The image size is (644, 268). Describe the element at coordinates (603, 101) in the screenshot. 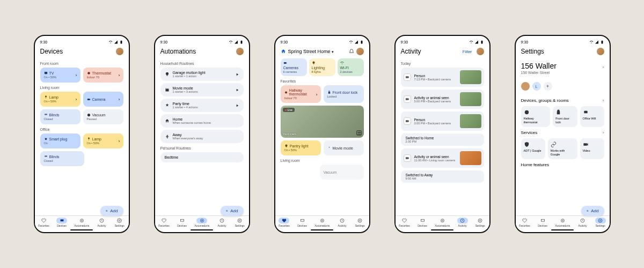

I see `chevron-right-icon: ›` at that location.